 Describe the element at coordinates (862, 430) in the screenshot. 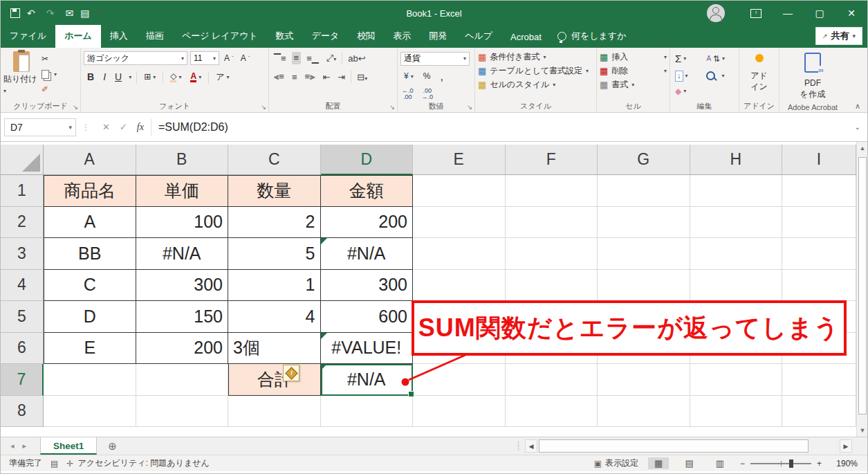

I see `scroll-down-icon: ▼` at that location.